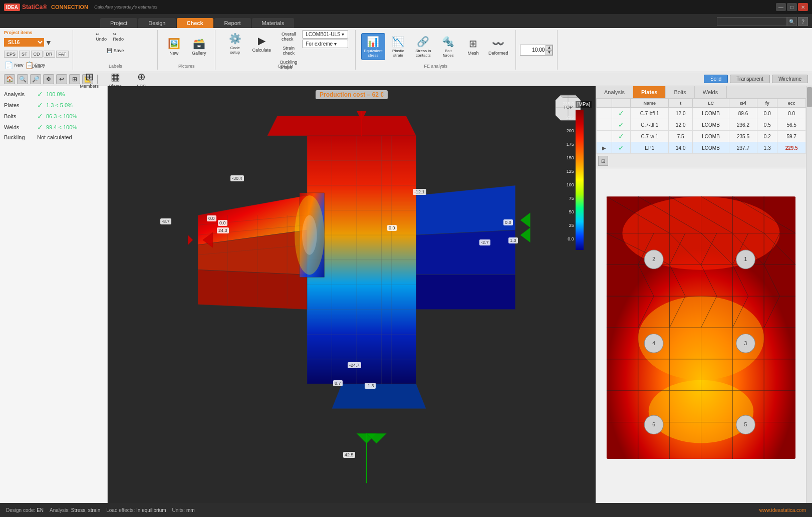 This screenshot has height=517, width=812. I want to click on legend-values: 235.0 225 200 175 150 125 100 75 50 25 0…, so click(568, 171).